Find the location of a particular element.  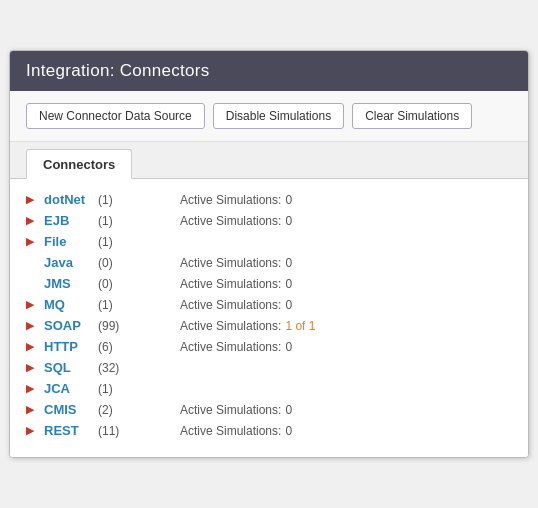

table-row: ▶MQ(1)Active Simulations:0 is located at coordinates (269, 304).